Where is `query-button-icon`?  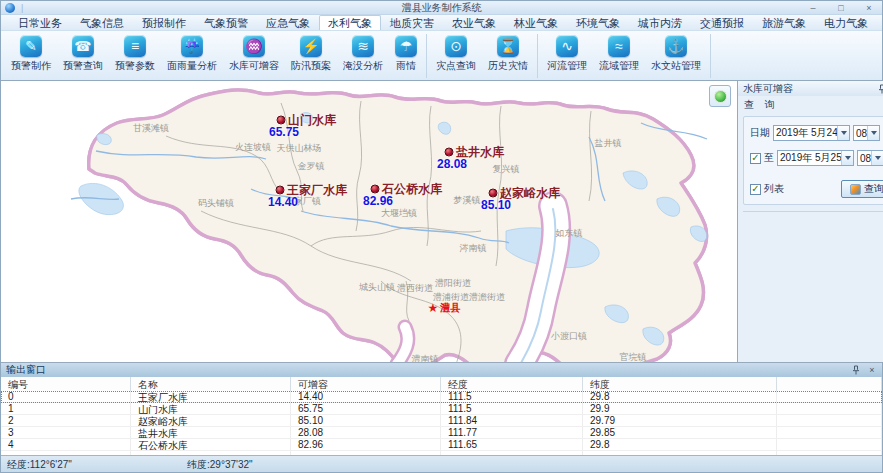 query-button-icon is located at coordinates (856, 190).